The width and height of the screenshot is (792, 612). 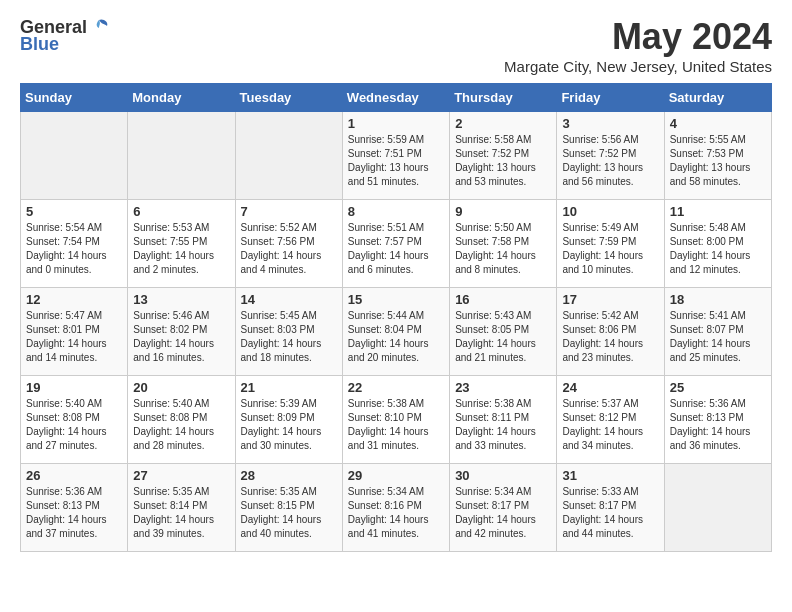 I want to click on calendar-cell: 7Sunrise: 5:52 AM Sunset: 7:56 PM Daylig…, so click(x=288, y=244).